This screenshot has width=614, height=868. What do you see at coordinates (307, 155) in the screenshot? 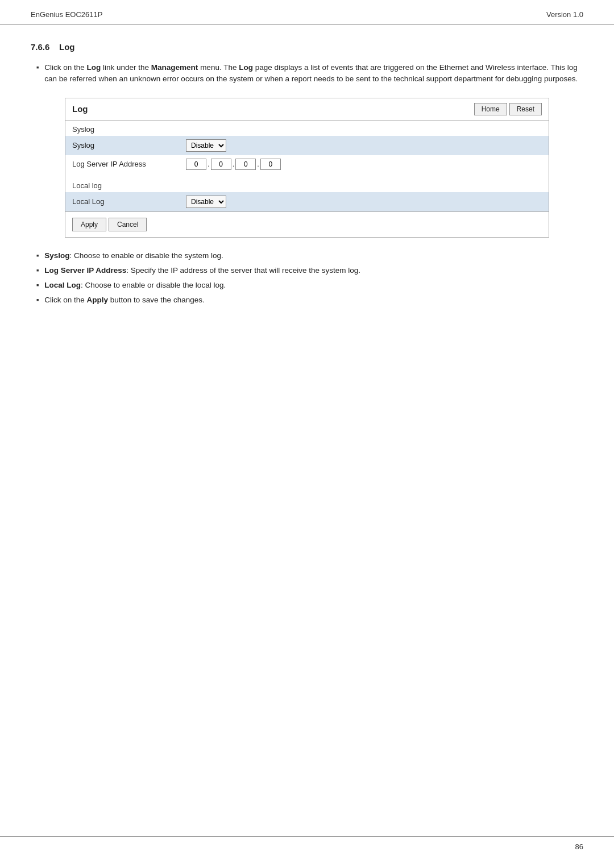
I see `syslog-table: Syslog Disable Enable Log Server IP Addr…` at bounding box center [307, 155].